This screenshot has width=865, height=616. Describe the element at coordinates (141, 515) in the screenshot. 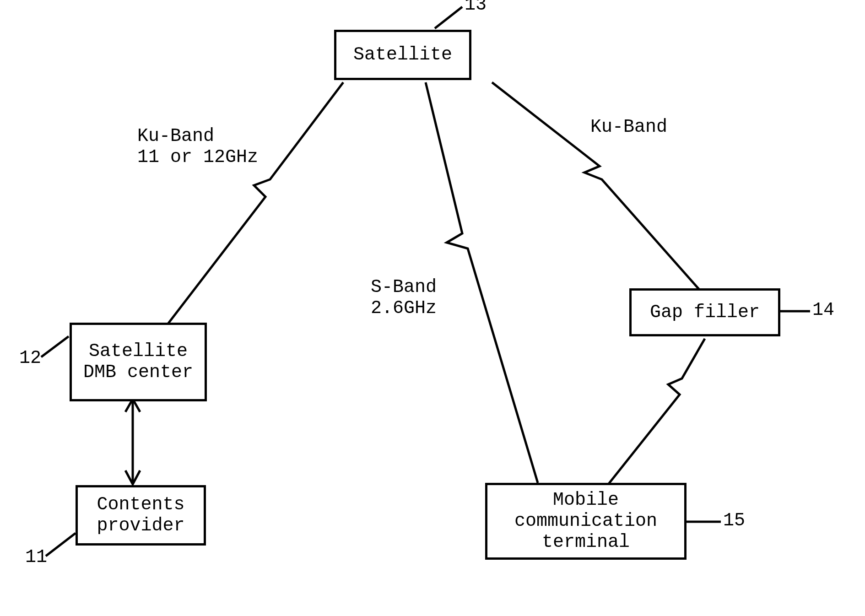

I see `node-contents: Contents provider` at that location.